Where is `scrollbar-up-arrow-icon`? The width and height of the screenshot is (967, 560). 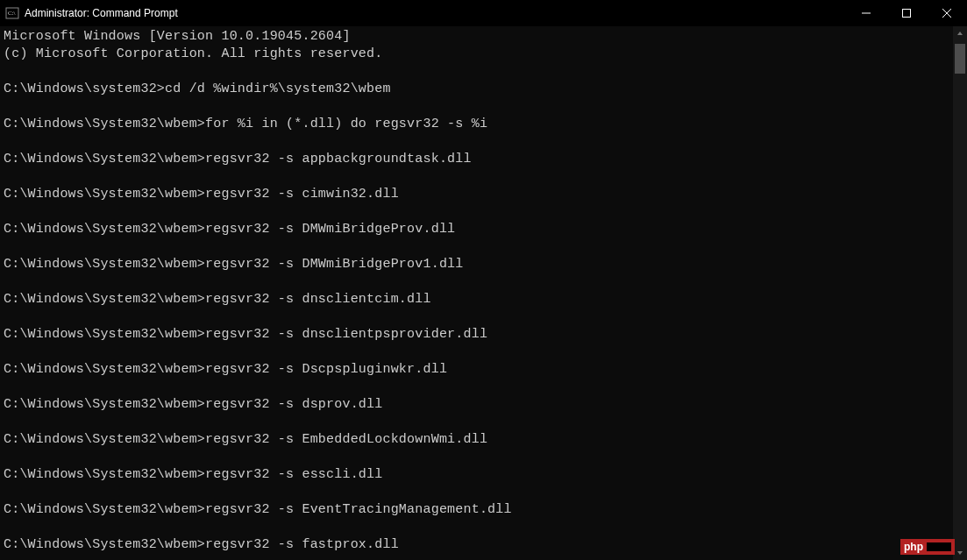 scrollbar-up-arrow-icon is located at coordinates (960, 33).